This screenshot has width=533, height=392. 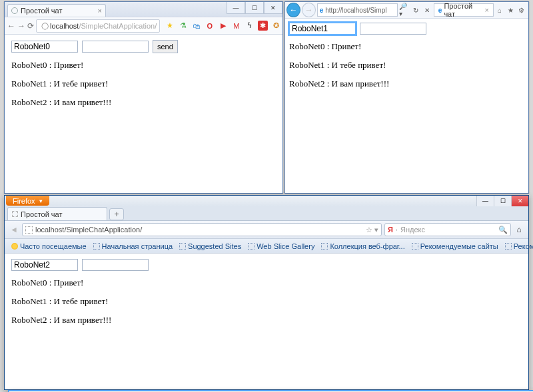 I want to click on bookmark-item: Коллекция веб-фраг..., so click(x=362, y=246).